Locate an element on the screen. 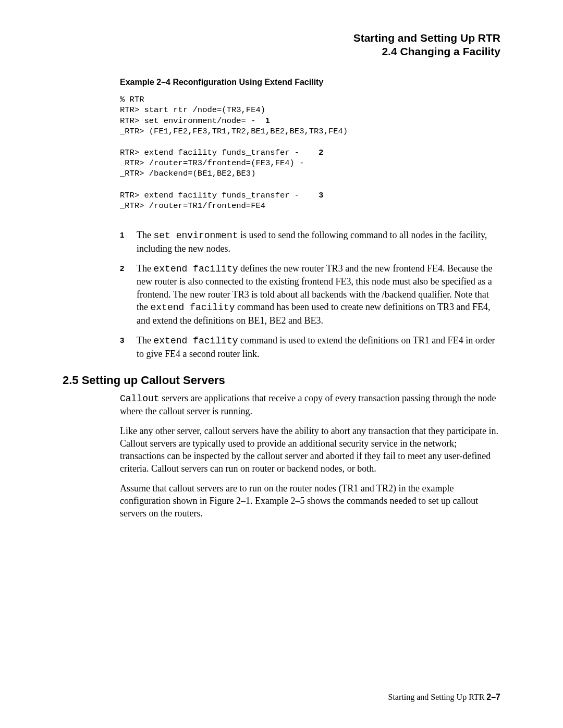 Image resolution: width=563 pixels, height=728 pixels. exp-num: 1 is located at coordinates (124, 242).